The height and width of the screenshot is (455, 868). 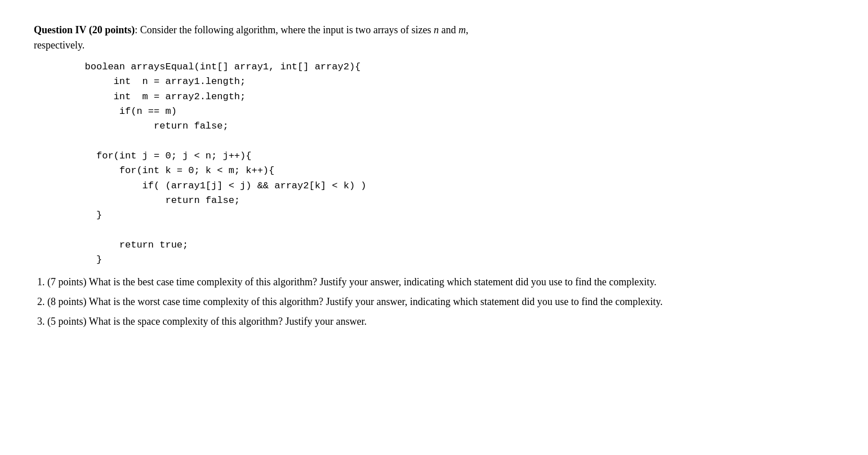 I want to click on question-intro: : Consider the following algorithm, wher…, so click(x=301, y=30).